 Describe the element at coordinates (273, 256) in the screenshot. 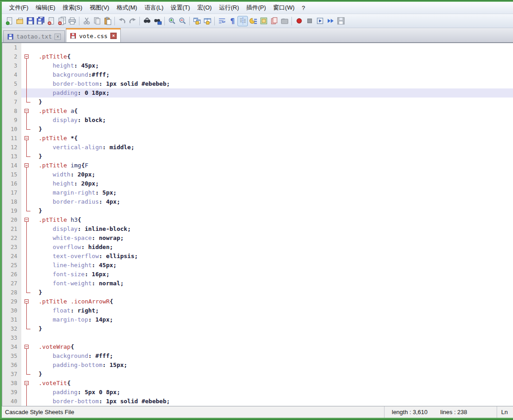

I see `code-text: text-overflow: ellipsis;` at that location.